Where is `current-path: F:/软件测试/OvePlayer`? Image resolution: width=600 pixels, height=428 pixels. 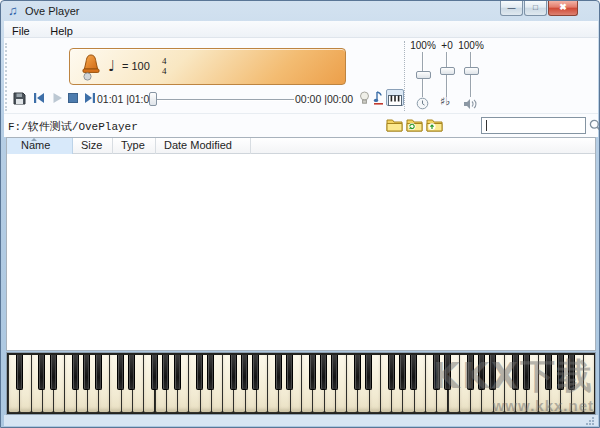
current-path: F:/软件测试/OvePlayer is located at coordinates (73, 126).